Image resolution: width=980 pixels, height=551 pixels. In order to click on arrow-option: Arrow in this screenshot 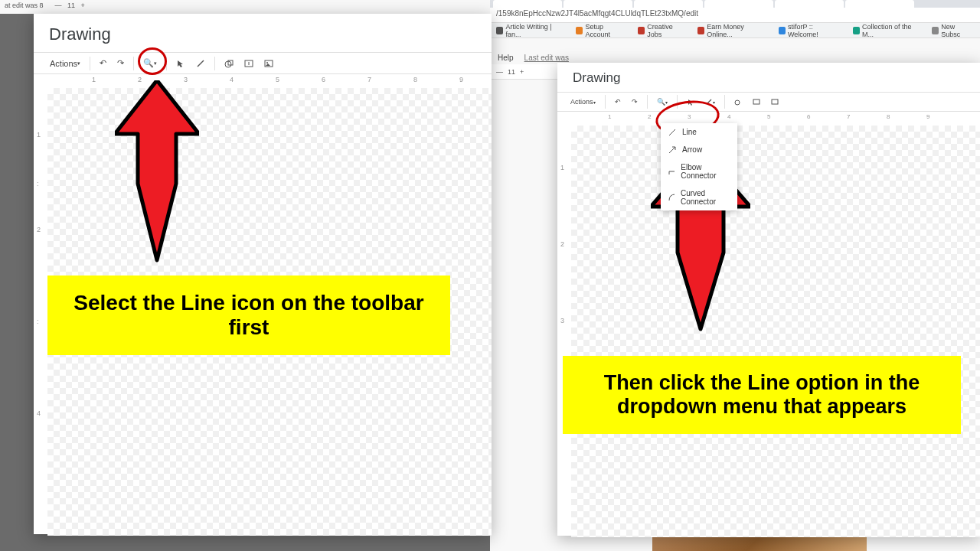, I will do `click(699, 150)`.